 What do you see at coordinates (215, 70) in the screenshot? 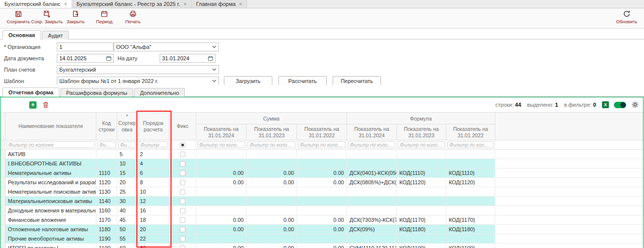
I see `chevron-down-icon` at bounding box center [215, 70].